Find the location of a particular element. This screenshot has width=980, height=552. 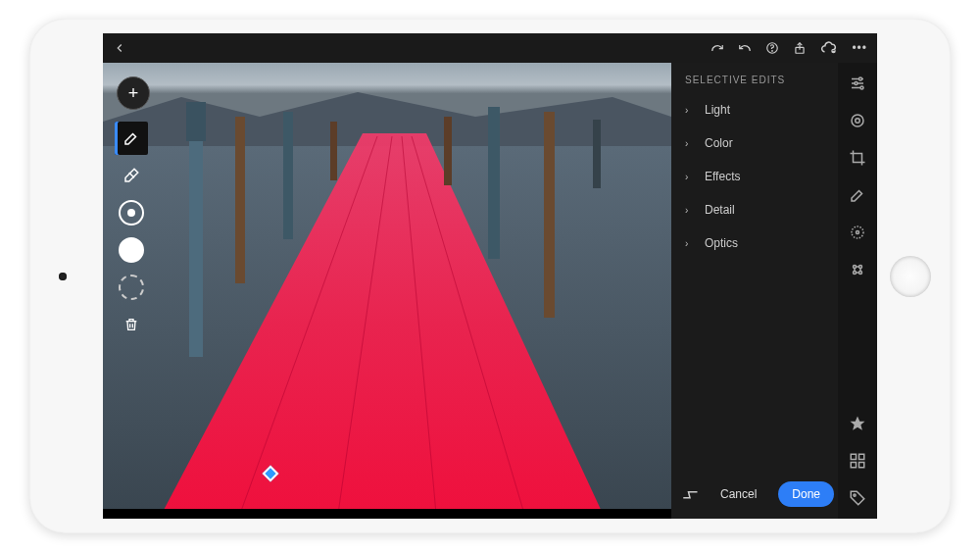

brush-icon is located at coordinates (858, 195).